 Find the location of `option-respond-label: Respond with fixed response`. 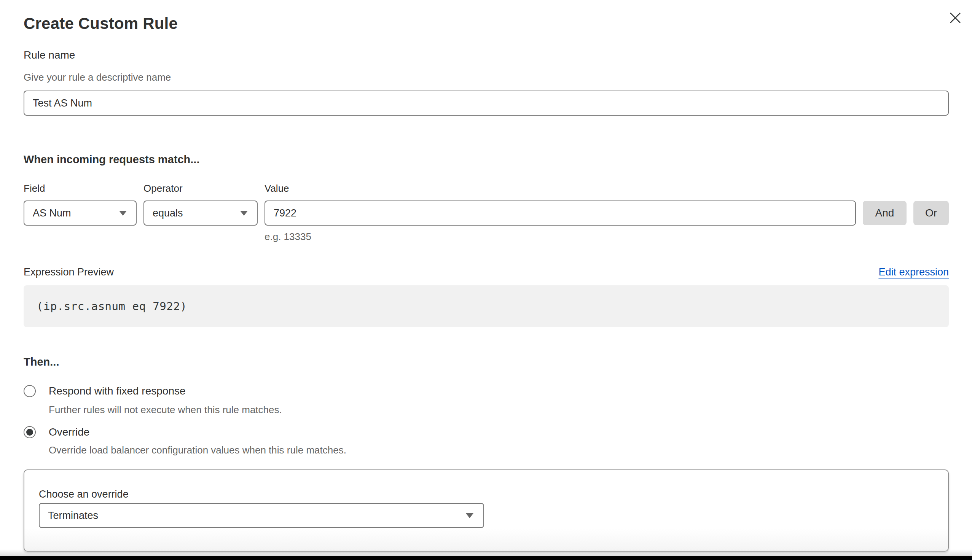

option-respond-label: Respond with fixed response is located at coordinates (117, 391).